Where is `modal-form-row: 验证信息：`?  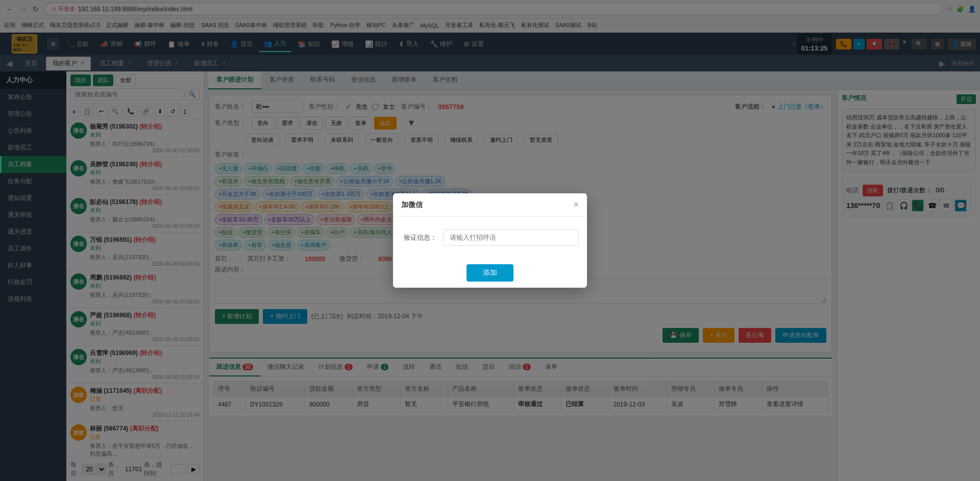
modal-form-row: 验证信息： is located at coordinates (490, 238).